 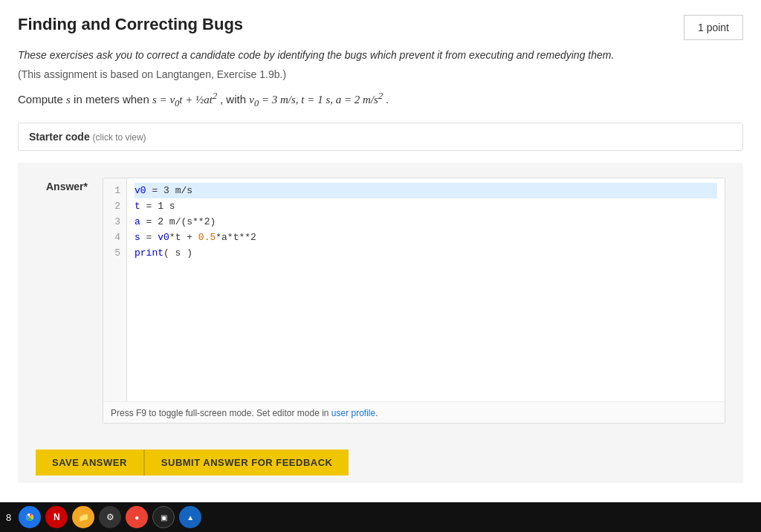 I want to click on code-eq-3: =, so click(x=149, y=221).